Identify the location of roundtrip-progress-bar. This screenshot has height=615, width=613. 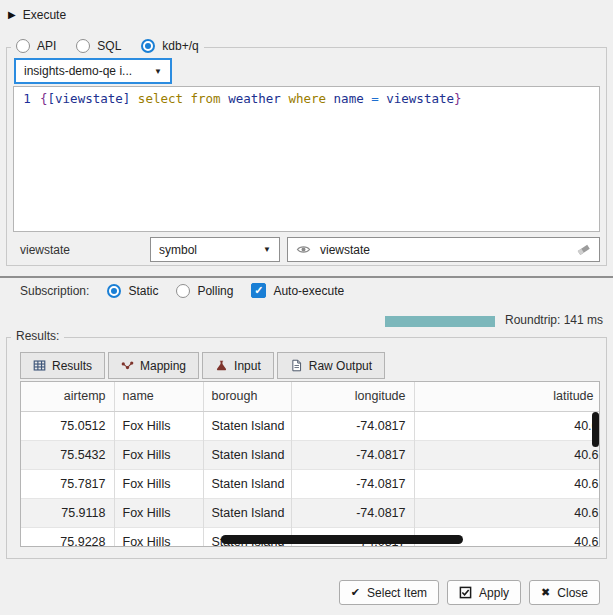
(440, 322).